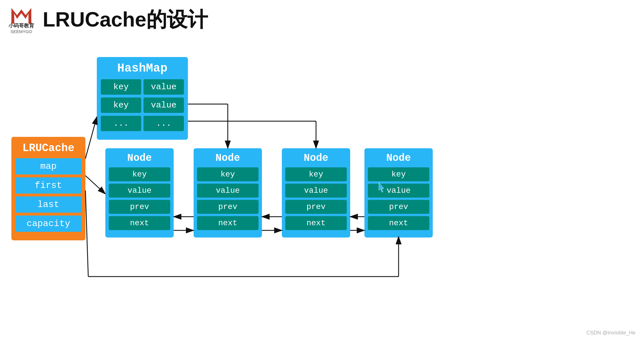 Image resolution: width=644 pixels, height=341 pixels. Describe the element at coordinates (48, 185) in the screenshot. I see `lru-field-first: first` at that location.